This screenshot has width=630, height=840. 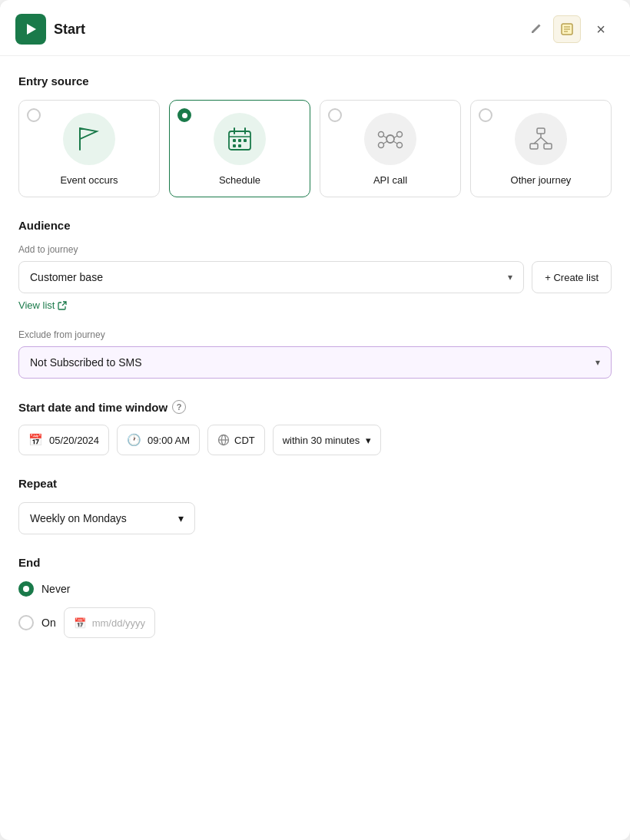 I want to click on calendar-icon: 📅, so click(x=35, y=440).